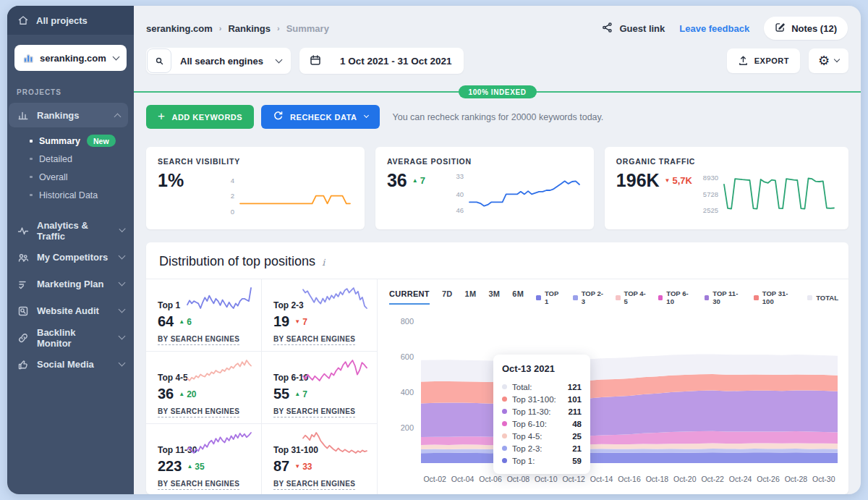 Image resolution: width=868 pixels, height=500 pixels. I want to click on tooltip-row: Top 31-100:101, so click(542, 399).